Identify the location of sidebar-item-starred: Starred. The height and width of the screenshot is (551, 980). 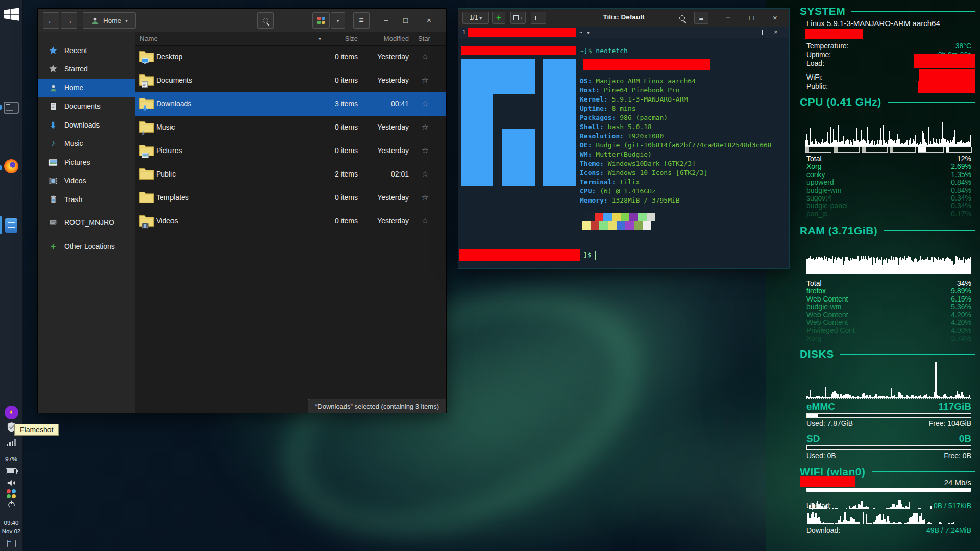
(86, 69).